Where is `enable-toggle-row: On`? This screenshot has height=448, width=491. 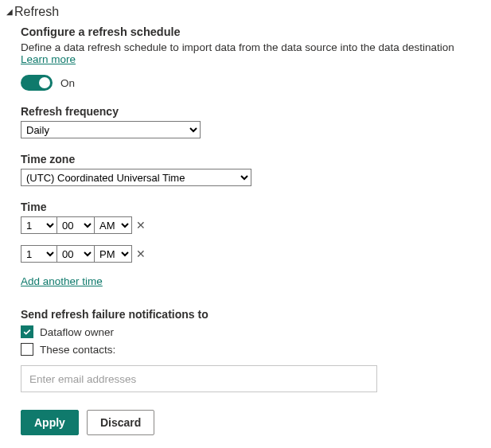
enable-toggle-row: On is located at coordinates (253, 83).